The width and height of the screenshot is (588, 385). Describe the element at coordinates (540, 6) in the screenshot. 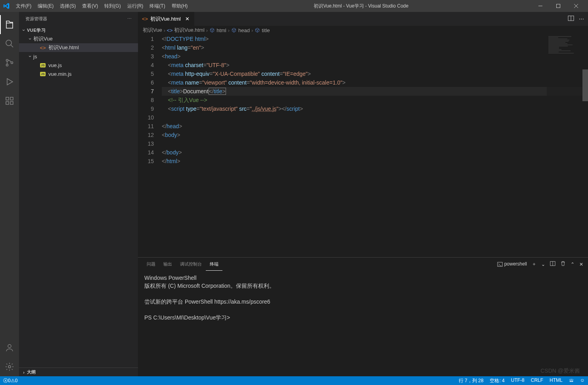

I see `minimize-button` at that location.